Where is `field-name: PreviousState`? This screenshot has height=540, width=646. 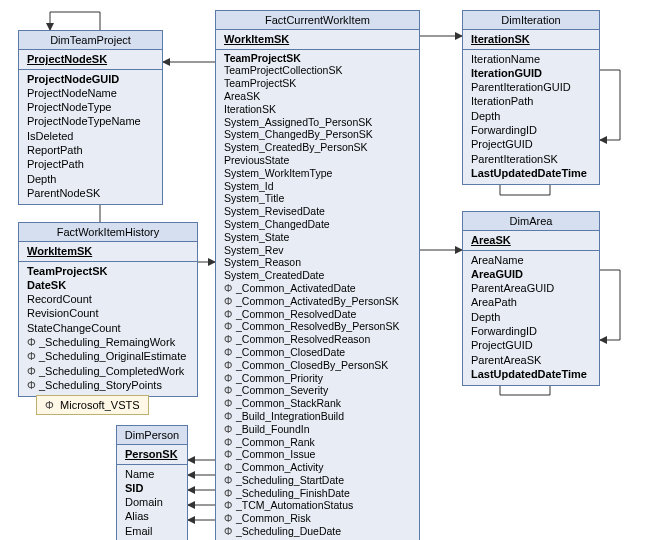 field-name: PreviousState is located at coordinates (256, 160).